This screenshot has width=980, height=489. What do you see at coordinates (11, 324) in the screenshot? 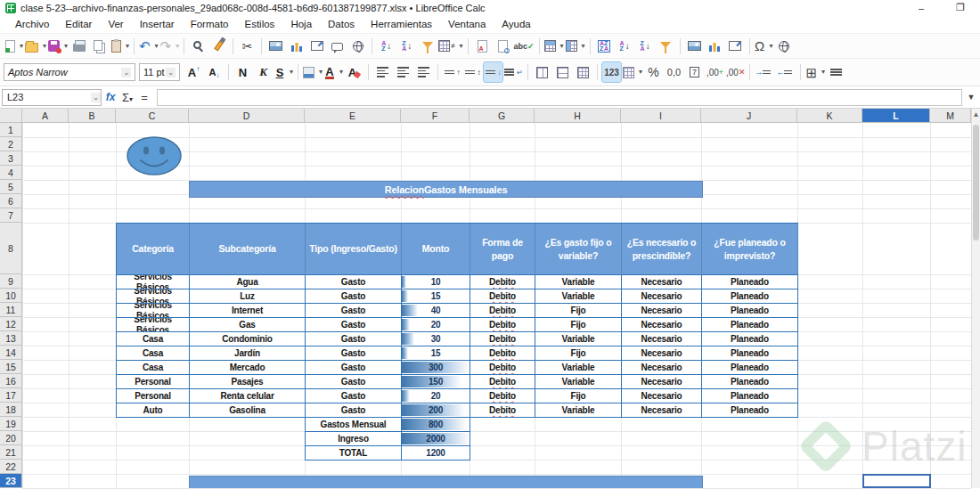
I see `row-header-12: 12` at bounding box center [11, 324].